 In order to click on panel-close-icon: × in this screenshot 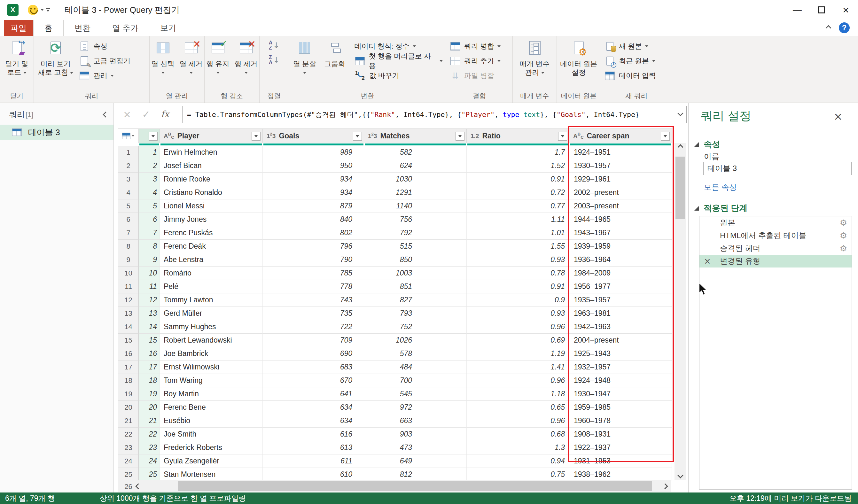, I will do `click(838, 116)`.